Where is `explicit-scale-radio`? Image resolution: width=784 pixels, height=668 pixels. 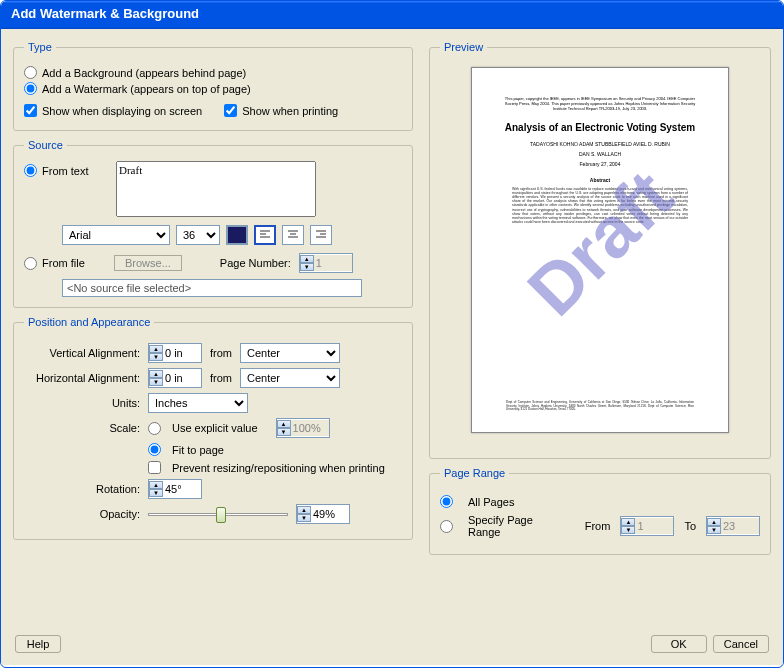
explicit-scale-radio is located at coordinates (154, 428).